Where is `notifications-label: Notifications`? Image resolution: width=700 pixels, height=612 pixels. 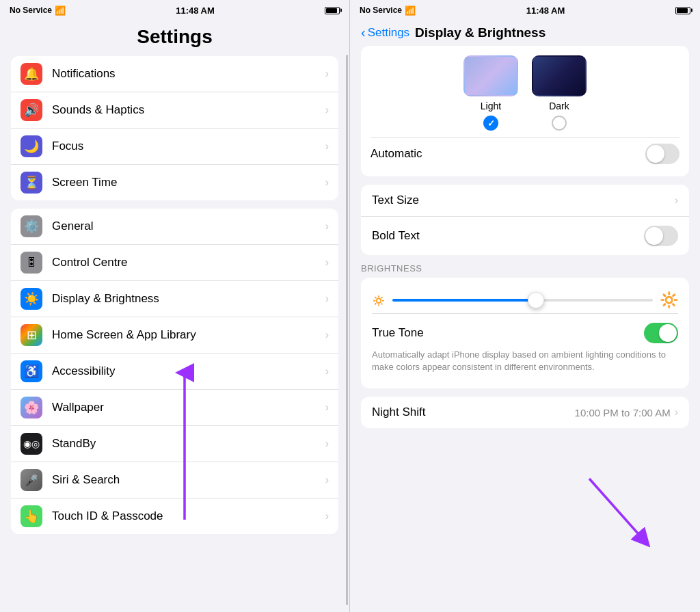
notifications-label: Notifications is located at coordinates (189, 74).